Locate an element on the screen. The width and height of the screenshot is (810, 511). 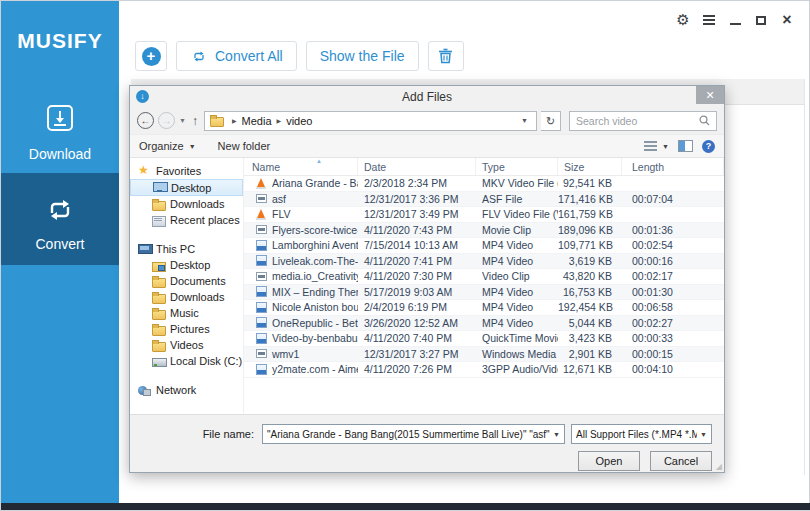
tree-item-label: Documents is located at coordinates (198, 281).